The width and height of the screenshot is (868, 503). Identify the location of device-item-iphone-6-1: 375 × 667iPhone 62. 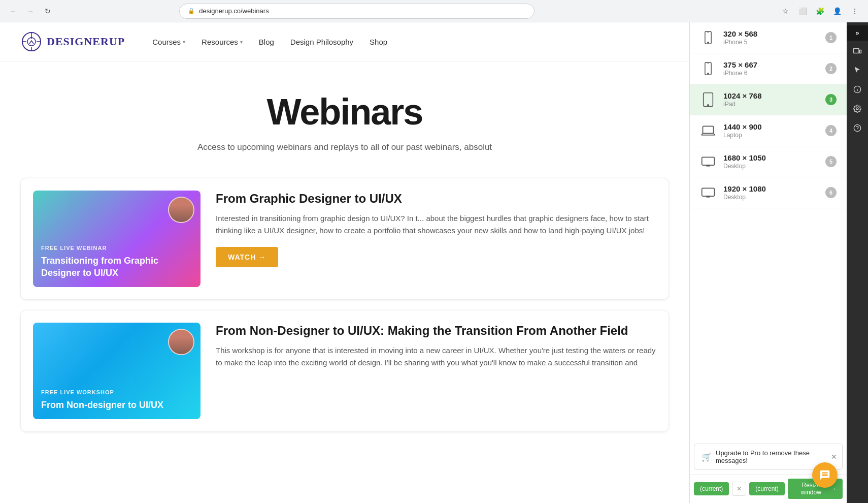
(769, 69).